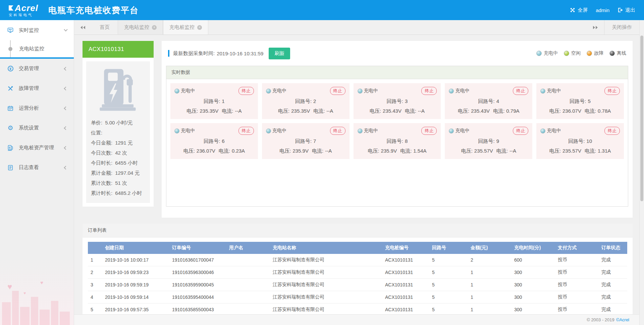 This screenshot has height=325, width=644. What do you see at coordinates (140, 28) in the screenshot?
I see `tab-station-monitor: 充电站监控` at bounding box center [140, 28].